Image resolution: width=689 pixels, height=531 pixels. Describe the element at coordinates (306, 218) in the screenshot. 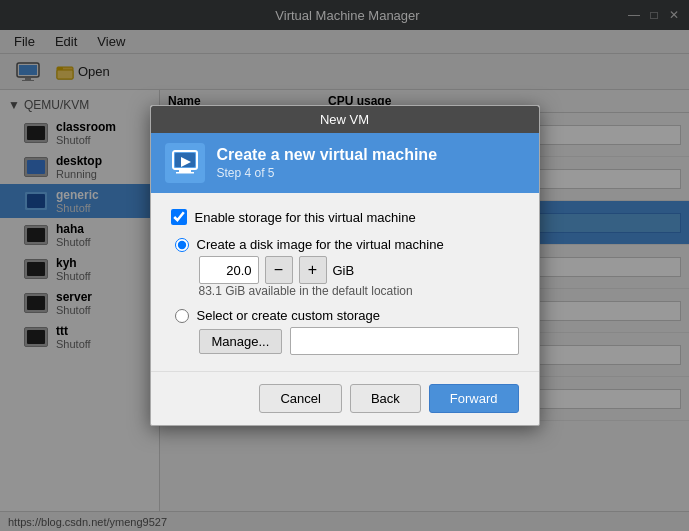

I see `enable-storage-label: Enable storage for this virtual machine` at that location.